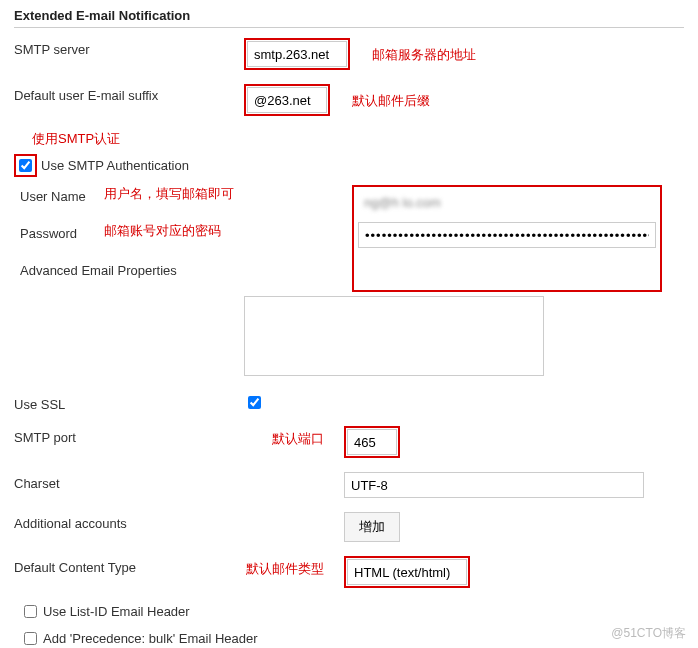 This screenshot has height=648, width=698. Describe the element at coordinates (76, 139) in the screenshot. I see `annotation-use-smtp-auth: 使用SMTP认证` at that location.